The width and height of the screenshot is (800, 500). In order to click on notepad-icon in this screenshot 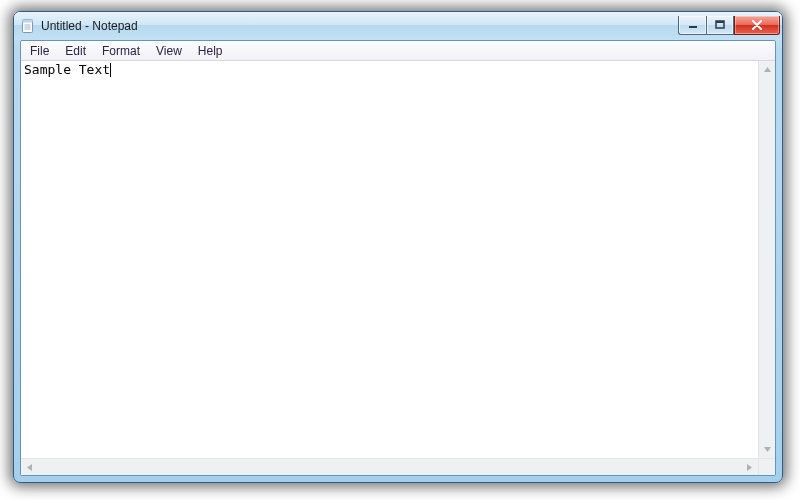, I will do `click(28, 26)`.